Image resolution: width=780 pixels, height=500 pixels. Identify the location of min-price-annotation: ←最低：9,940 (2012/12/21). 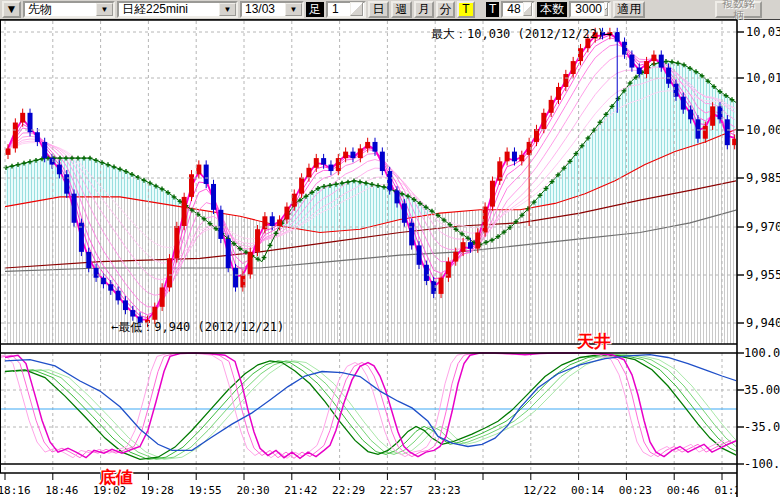
(198, 328).